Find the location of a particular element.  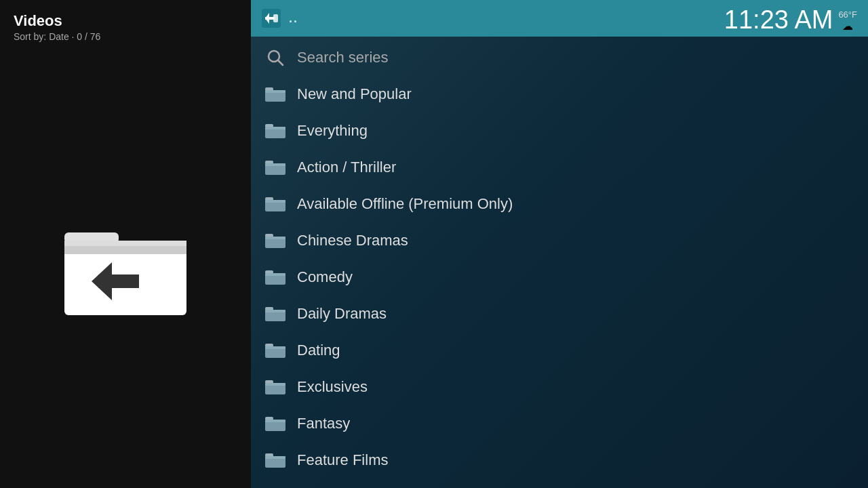

folder-label: Everything is located at coordinates (332, 131).